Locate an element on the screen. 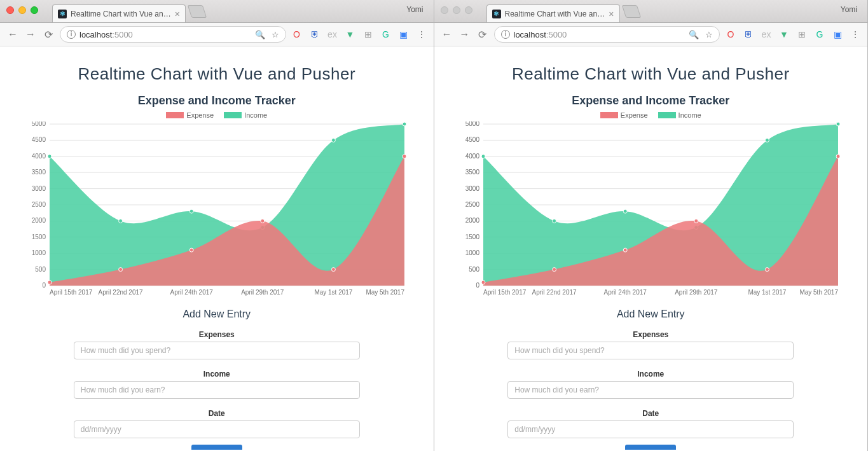  y-tick-label: 3500 is located at coordinates (39, 172).